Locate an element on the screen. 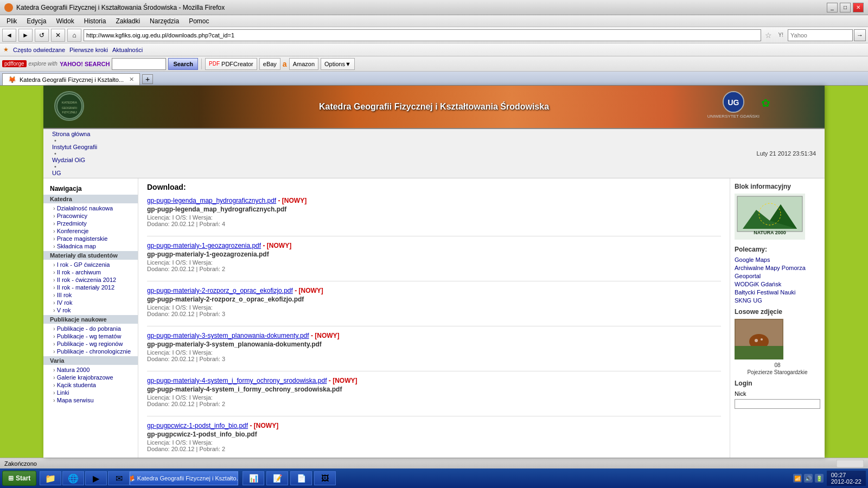 The height and width of the screenshot is (488, 868). sidebar-vrok: V rok is located at coordinates (91, 310).